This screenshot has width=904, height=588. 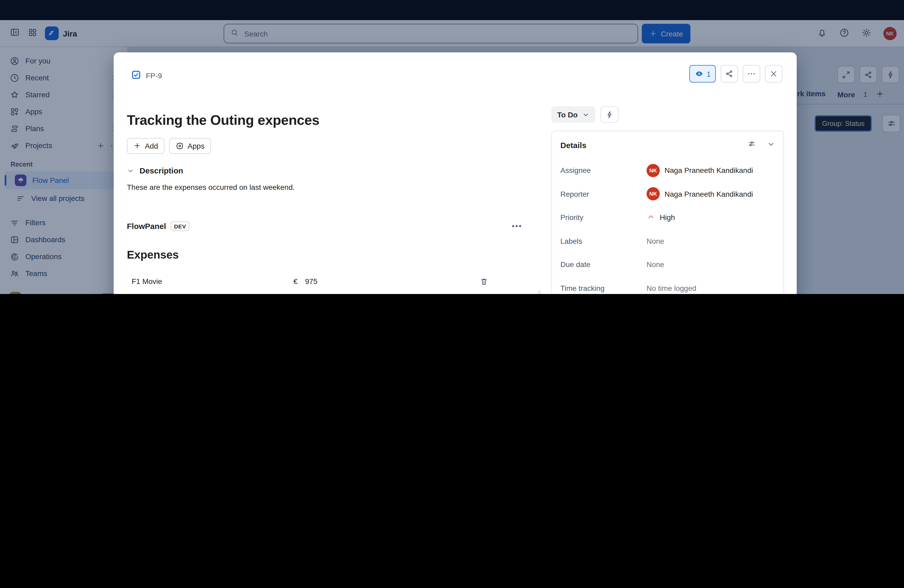 I want to click on field-label: Priority, so click(x=603, y=218).